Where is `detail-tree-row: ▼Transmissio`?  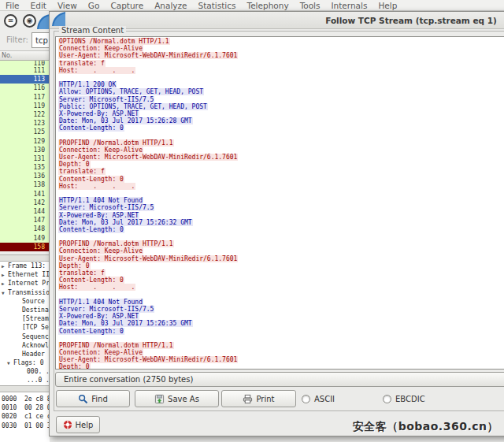 detail-tree-row: ▼Transmissio is located at coordinates (25, 293).